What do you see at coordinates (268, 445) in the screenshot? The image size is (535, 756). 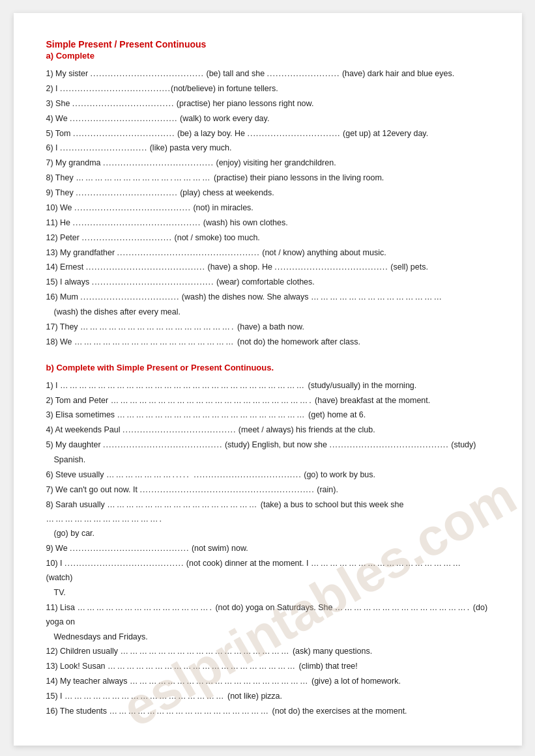 I see `list-item: 5) My daughter .........................…` at bounding box center [268, 445].